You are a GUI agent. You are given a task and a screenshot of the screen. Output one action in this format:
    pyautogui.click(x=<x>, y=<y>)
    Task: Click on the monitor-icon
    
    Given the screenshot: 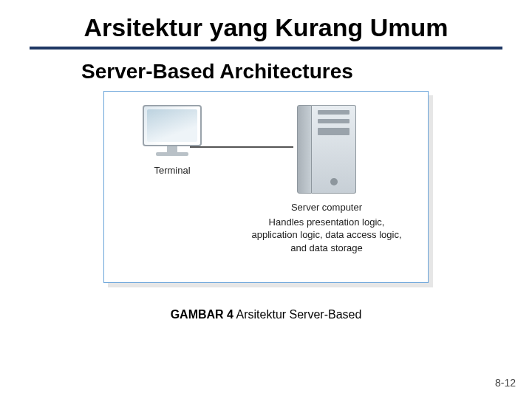 What is the action you would take?
    pyautogui.click(x=173, y=131)
    